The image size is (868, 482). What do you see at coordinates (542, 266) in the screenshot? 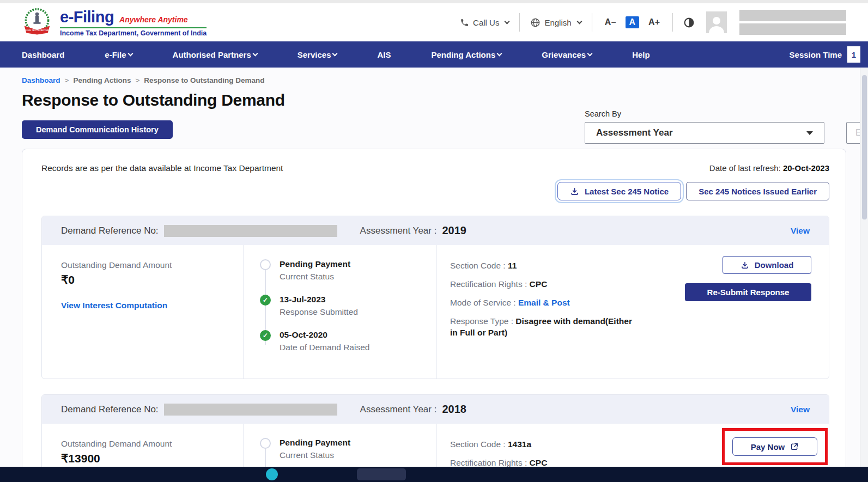
I see `section-code-row: Section Code : 11` at bounding box center [542, 266].